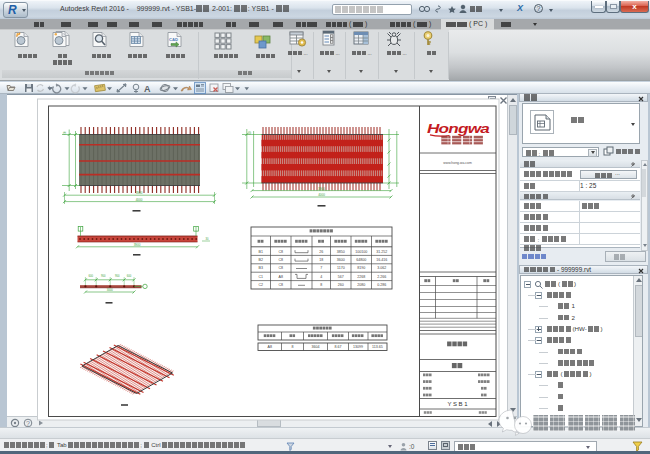  Describe the element at coordinates (338, 347) in the screenshot. I see `svg-text: 8.67` at that location.